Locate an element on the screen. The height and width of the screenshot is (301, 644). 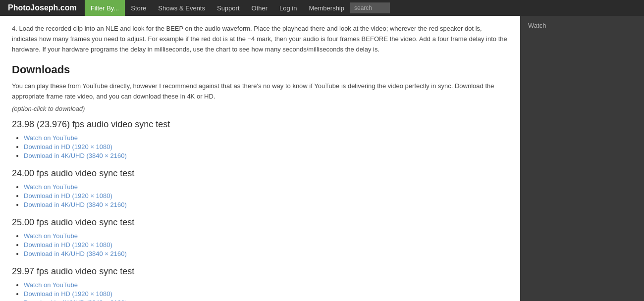
site-title: PhotoJoseph.com is located at coordinates (43, 8).